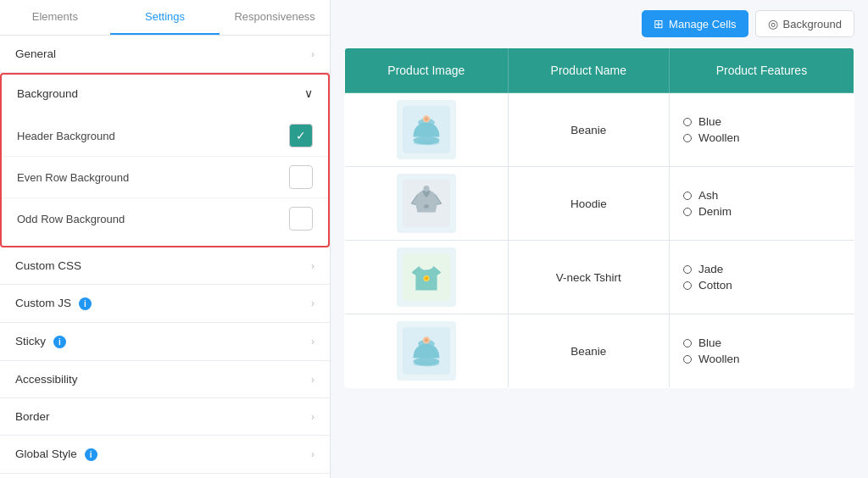 The image size is (868, 478). What do you see at coordinates (164, 342) in the screenshot?
I see `settings-item-sticky: Sticky i ›` at bounding box center [164, 342].